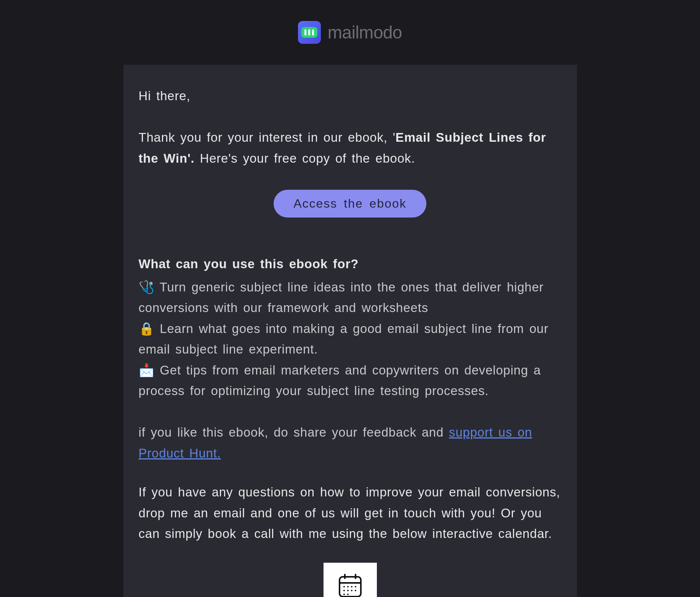 The height and width of the screenshot is (597, 700). What do you see at coordinates (350, 148) in the screenshot?
I see `intro-paragraph: Thank you for your interest in our ebook…` at bounding box center [350, 148].